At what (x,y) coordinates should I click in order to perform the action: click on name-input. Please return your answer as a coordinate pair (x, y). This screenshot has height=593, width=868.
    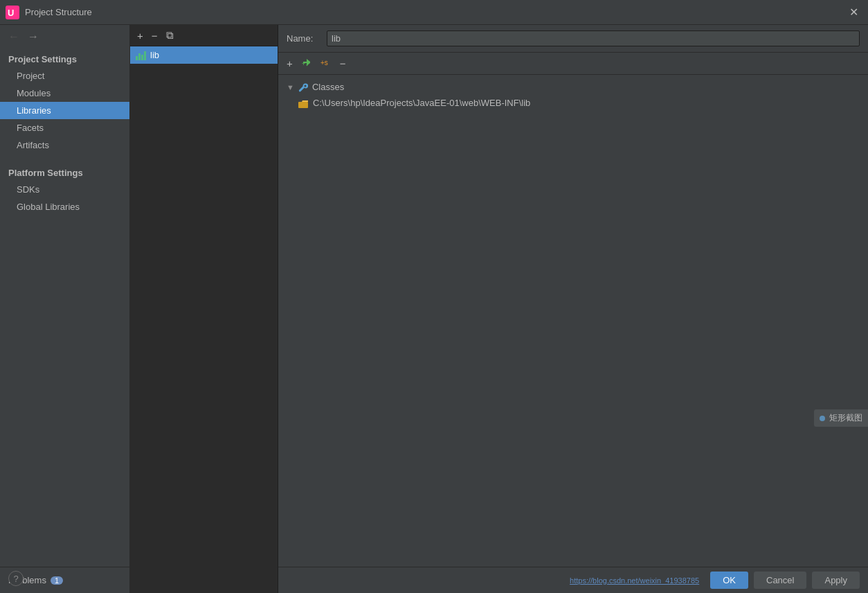
    Looking at the image, I should click on (593, 39).